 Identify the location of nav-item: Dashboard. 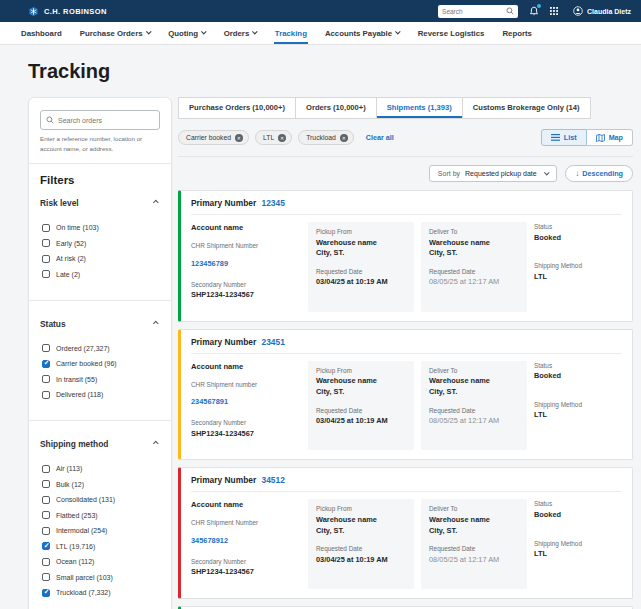
(42, 33).